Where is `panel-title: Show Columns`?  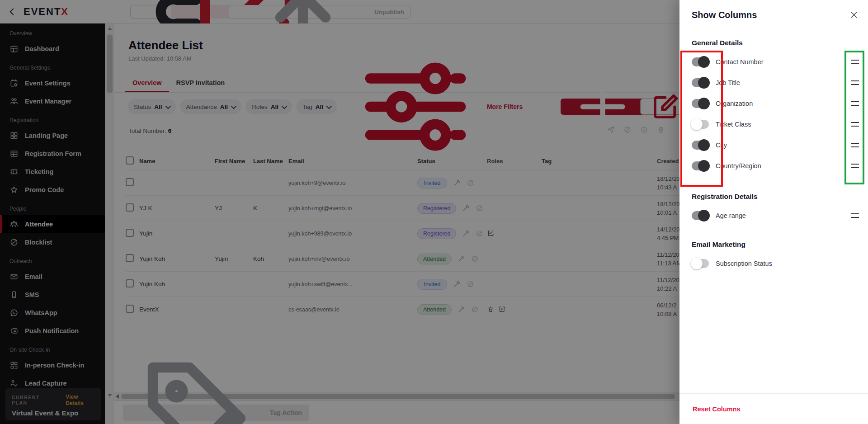 panel-title: Show Columns is located at coordinates (724, 15).